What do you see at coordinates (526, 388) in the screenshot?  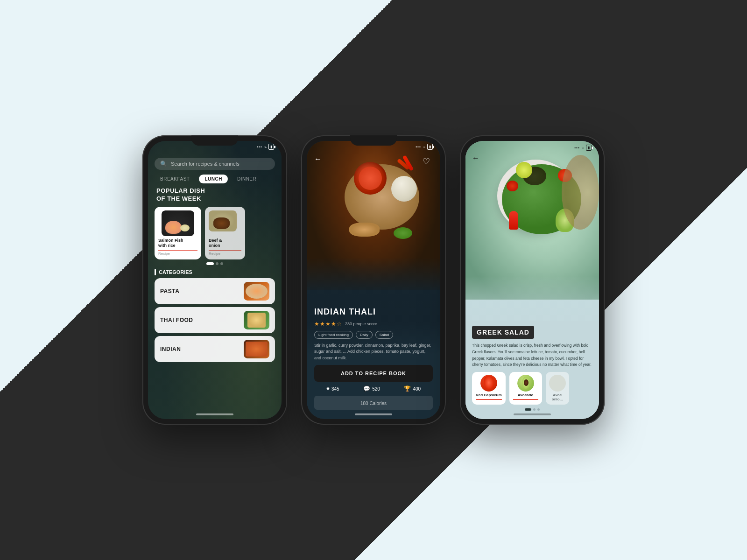 I see `ingredient-avocado: Avocado` at bounding box center [526, 388].